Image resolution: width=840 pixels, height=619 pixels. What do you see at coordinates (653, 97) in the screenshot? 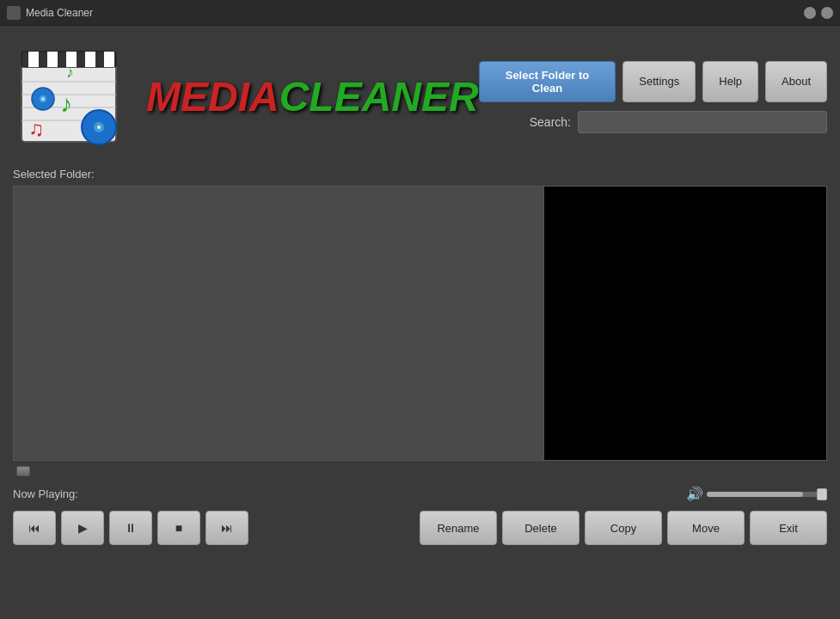
I see `header-buttons: Select Folder to Clean Settings Help Abo…` at bounding box center [653, 97].